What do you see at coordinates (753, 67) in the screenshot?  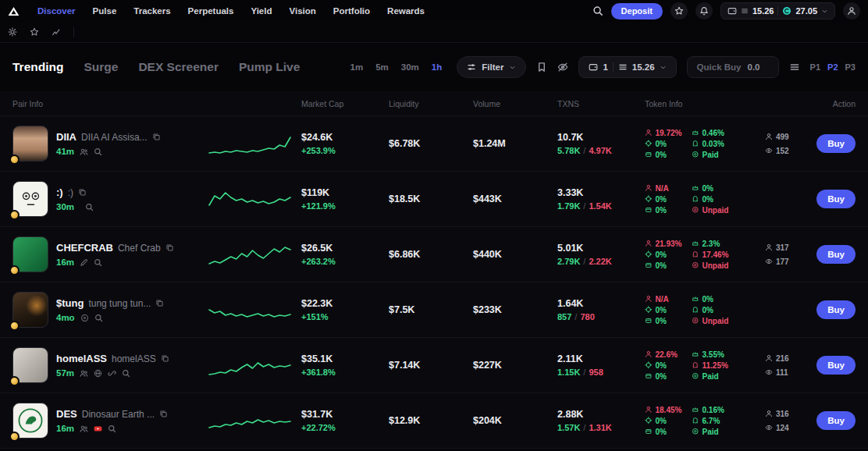 I see `quick-buy-value: 0.0` at bounding box center [753, 67].